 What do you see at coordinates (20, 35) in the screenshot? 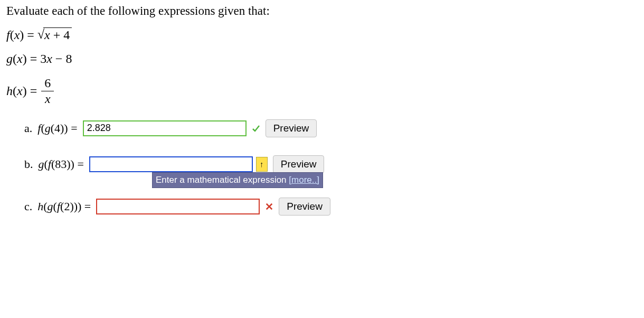
I see `f-lhs: f(x) =` at bounding box center [20, 35].